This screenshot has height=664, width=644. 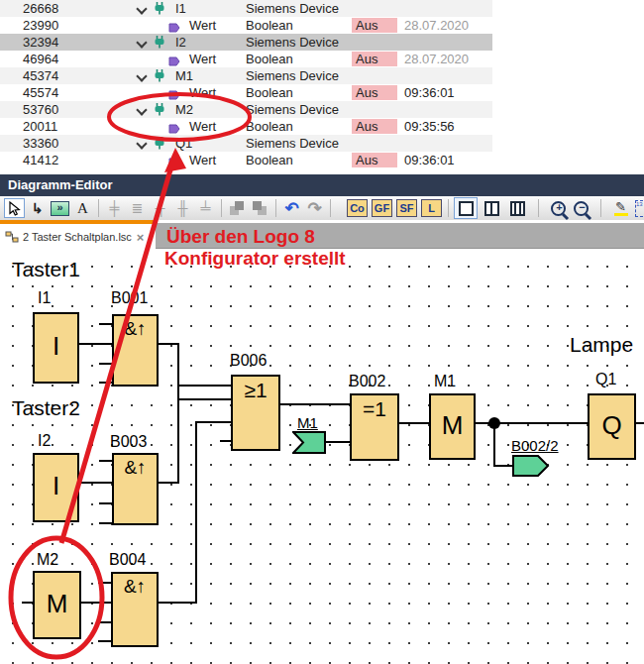 I want to click on block-b004: &↑, so click(x=135, y=609).